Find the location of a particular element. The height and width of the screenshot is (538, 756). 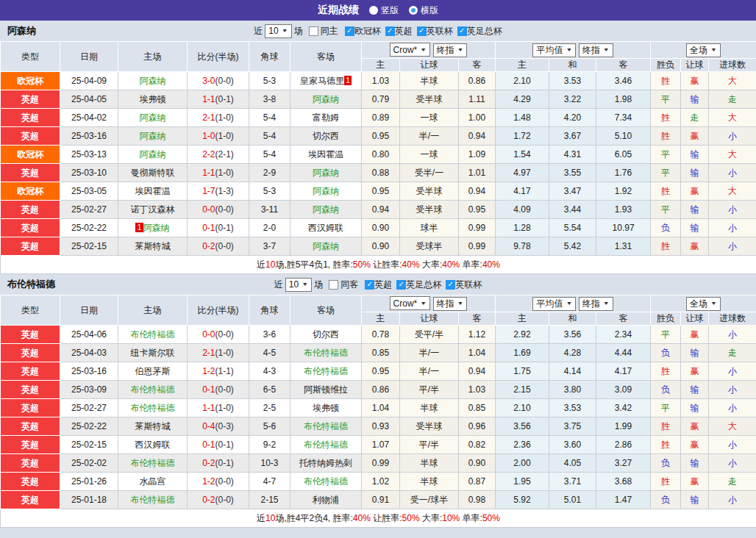

table-row: 英超25-04-03纽卡斯尔联2-1(1-0)4-5布伦特福德0.85半/一1.… is located at coordinates (378, 353).